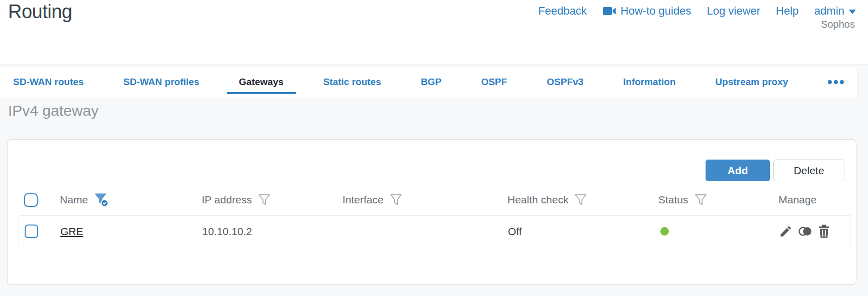 The height and width of the screenshot is (296, 868). Describe the element at coordinates (665, 232) in the screenshot. I see `status-up-indicator` at that location.